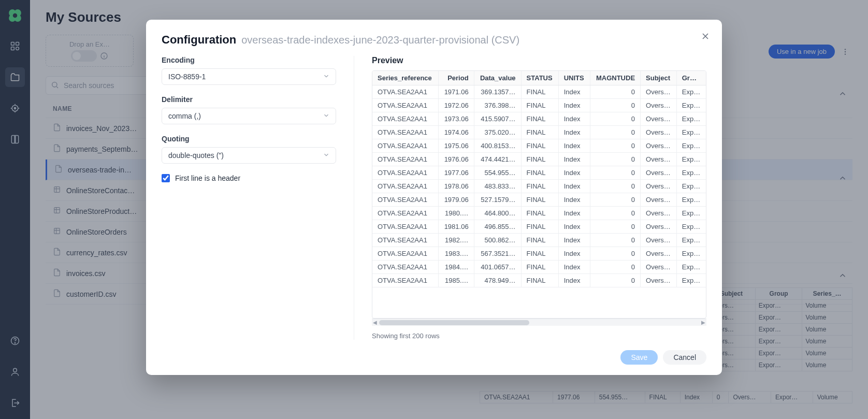  What do you see at coordinates (208, 178) in the screenshot?
I see `first-line-header-label: First line is a header` at bounding box center [208, 178].